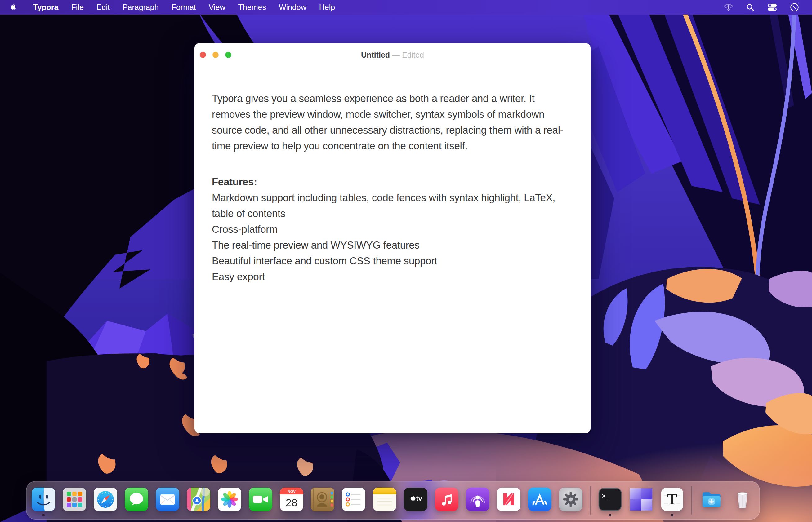 Image resolution: width=812 pixels, height=522 pixels. I want to click on dock-icon-appstore, so click(540, 499).